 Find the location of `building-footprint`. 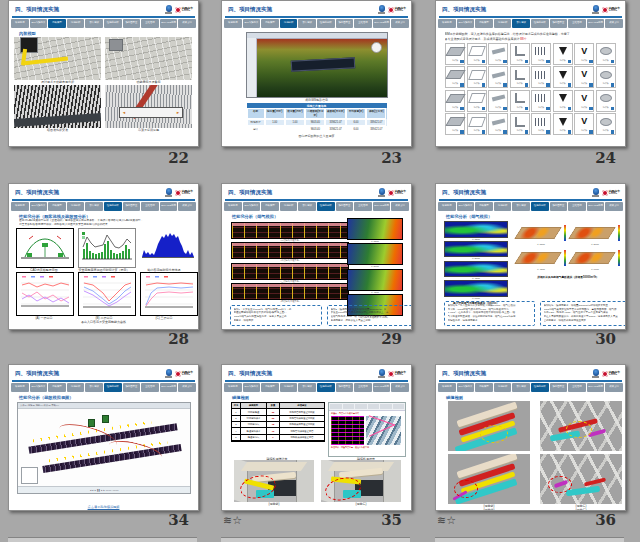

building-footprint is located at coordinates (322, 64).